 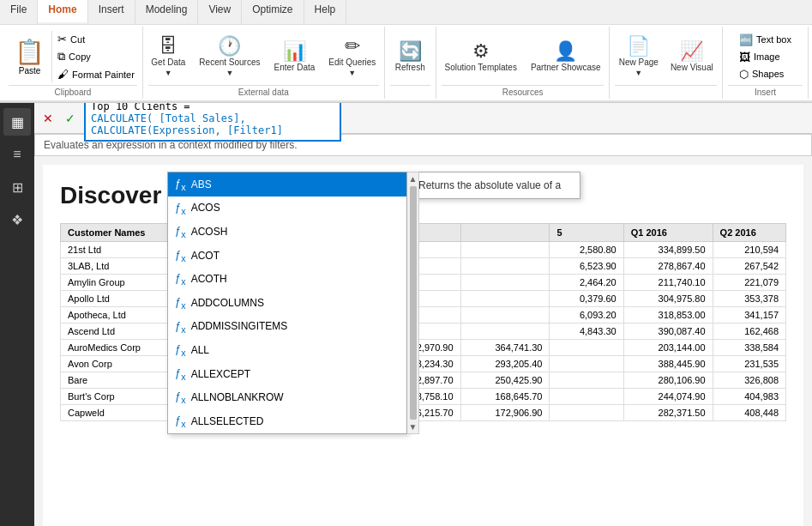 I want to click on recent-sources-button: 🕐 Recent Sources ▼, so click(x=230, y=57).